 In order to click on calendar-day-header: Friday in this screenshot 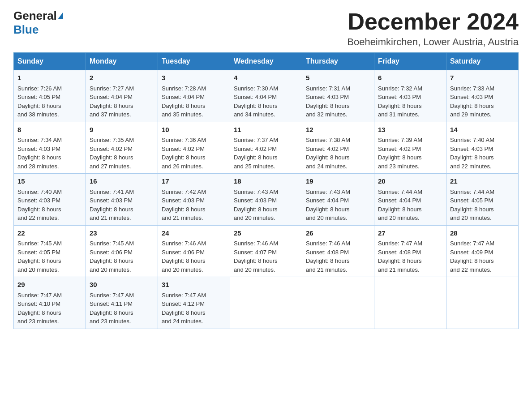, I will do `click(410, 62)`.